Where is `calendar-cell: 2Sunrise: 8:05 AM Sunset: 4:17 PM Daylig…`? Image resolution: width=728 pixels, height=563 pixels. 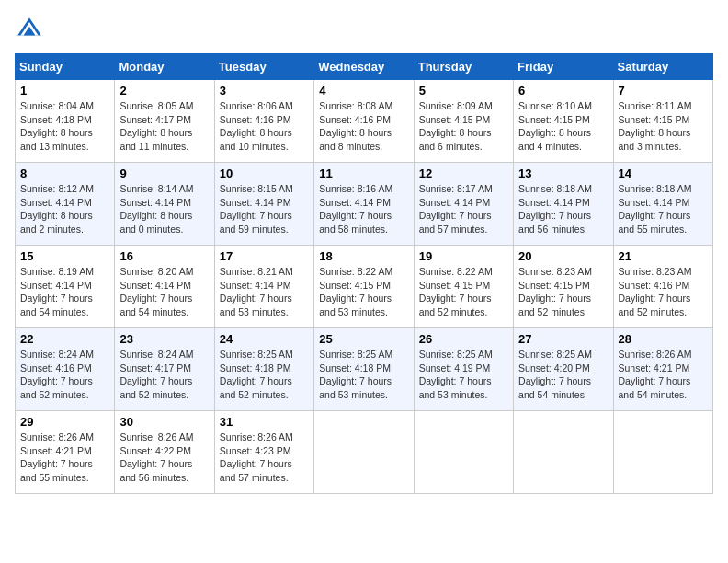 calendar-cell: 2Sunrise: 8:05 AM Sunset: 4:17 PM Daylig… is located at coordinates (165, 121).